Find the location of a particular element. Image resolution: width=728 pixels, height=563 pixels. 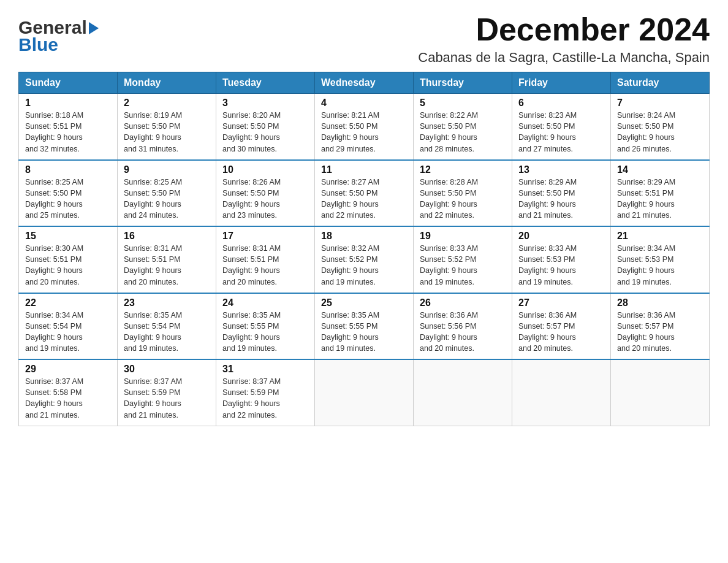

calendar-cell: 3Sunrise: 8:20 AMSunset: 5:50 PMDaylight… is located at coordinates (266, 127).